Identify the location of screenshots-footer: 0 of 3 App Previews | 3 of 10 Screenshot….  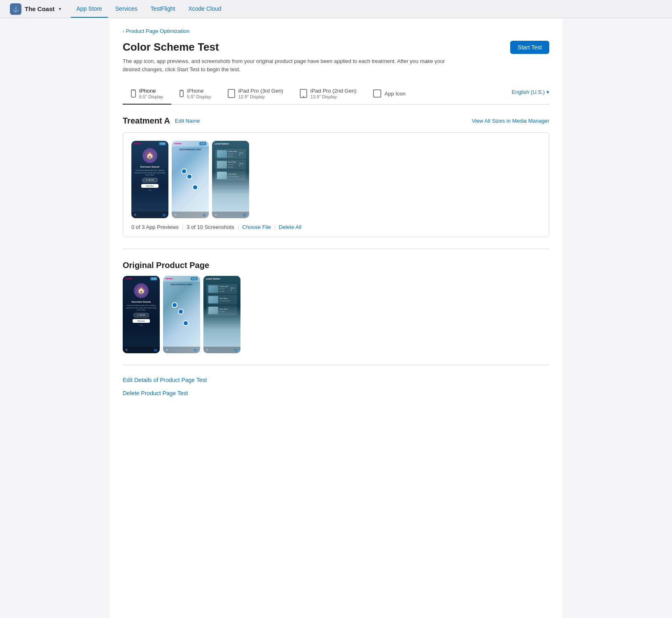
(336, 227).